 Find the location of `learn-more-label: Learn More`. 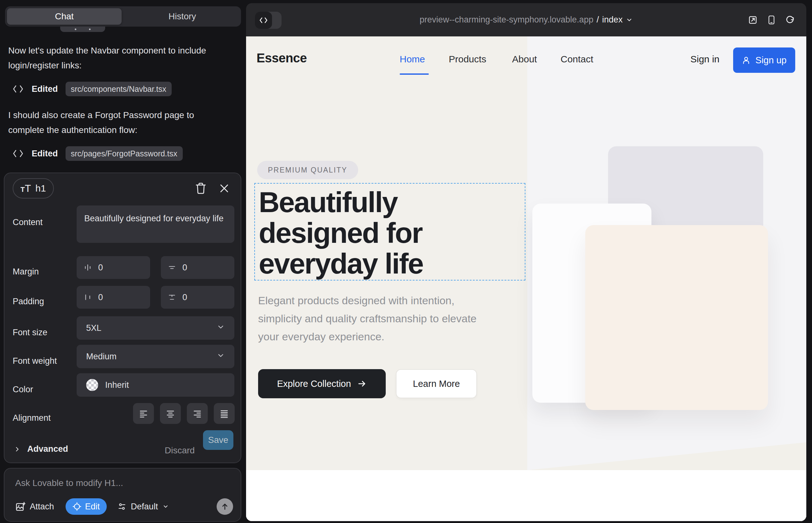

learn-more-label: Learn More is located at coordinates (436, 384).